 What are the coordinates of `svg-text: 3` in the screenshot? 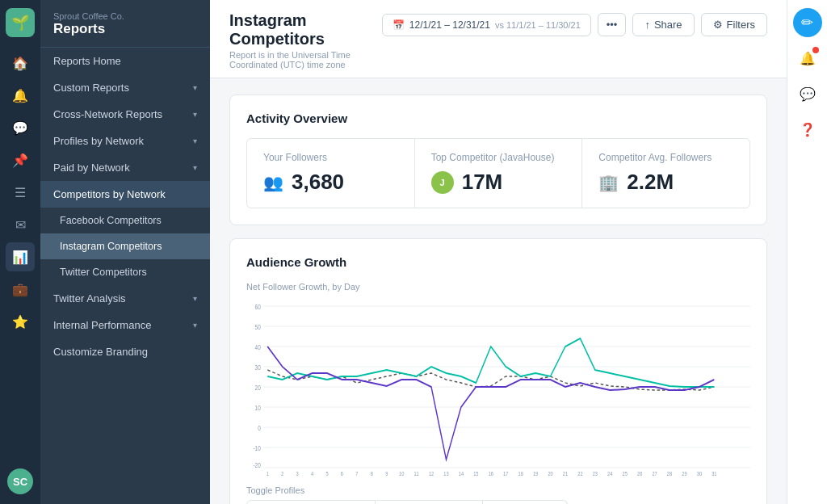 It's located at (297, 473).